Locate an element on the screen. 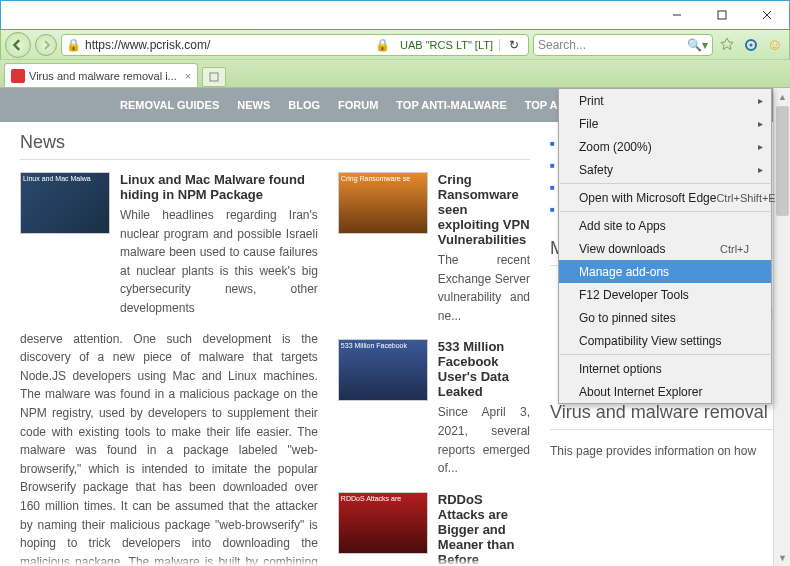 The image size is (790, 566). side-story: Cring Ransomware se Cring Ransomware see… is located at coordinates (434, 248).